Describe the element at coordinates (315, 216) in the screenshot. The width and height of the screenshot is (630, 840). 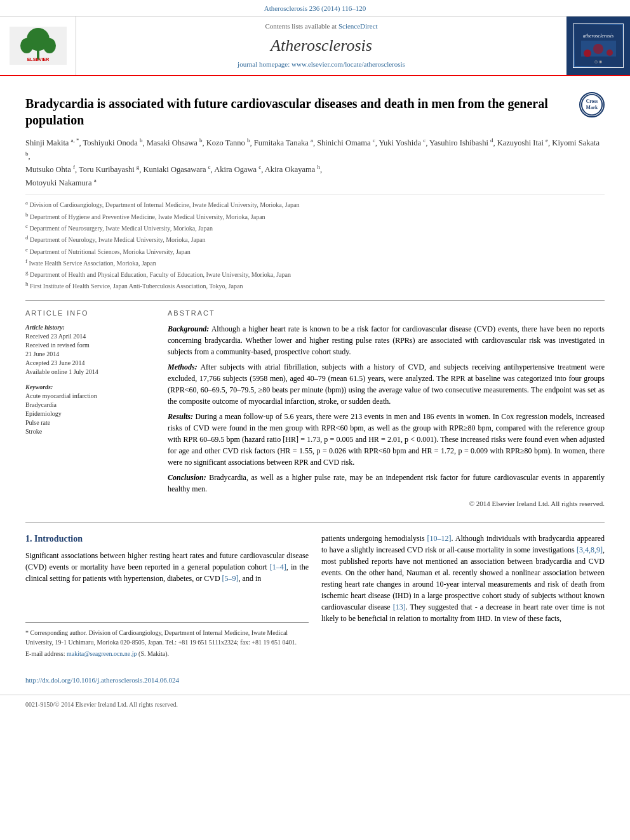
I see `affil-b: b Department of Hygiene and Preventive M…` at that location.